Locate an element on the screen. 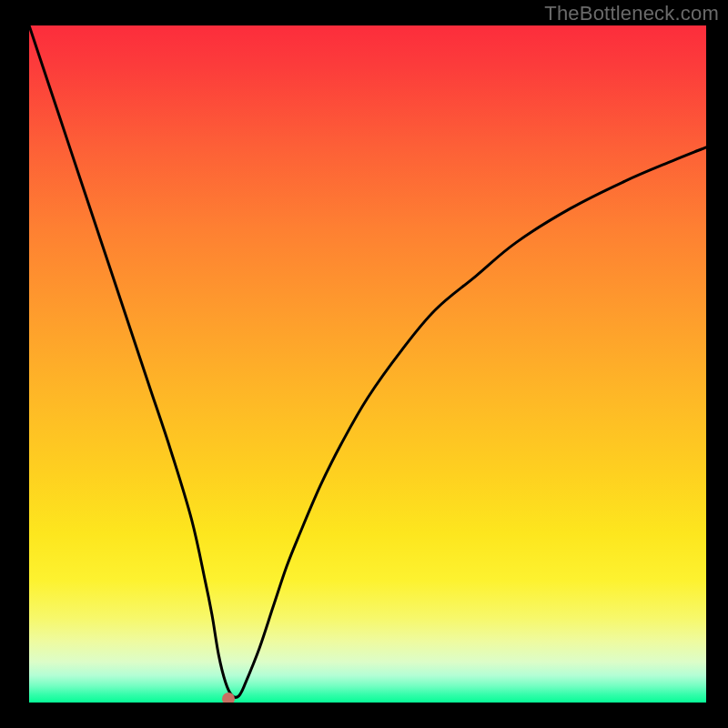 The width and height of the screenshot is (728, 728). watermark-text: TheBottleneck.com is located at coordinates (632, 14).